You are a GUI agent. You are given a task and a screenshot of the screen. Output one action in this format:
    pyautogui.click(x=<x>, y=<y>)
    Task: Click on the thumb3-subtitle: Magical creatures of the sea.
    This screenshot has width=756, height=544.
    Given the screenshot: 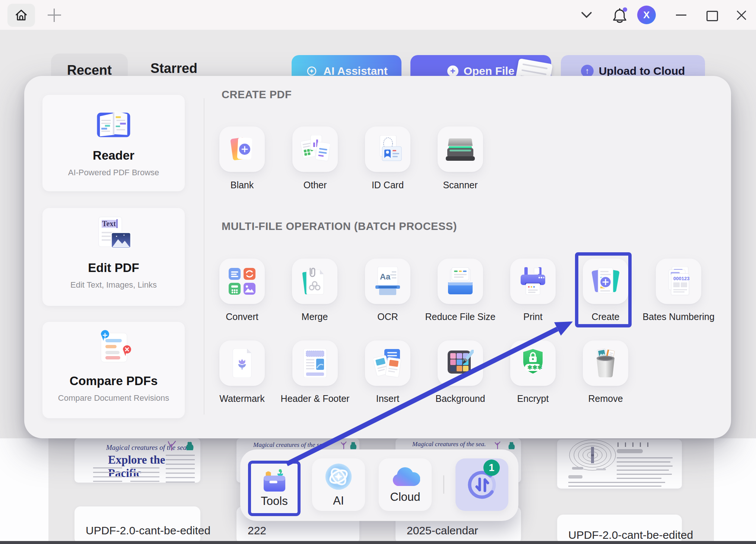 What is the action you would take?
    pyautogui.click(x=449, y=444)
    